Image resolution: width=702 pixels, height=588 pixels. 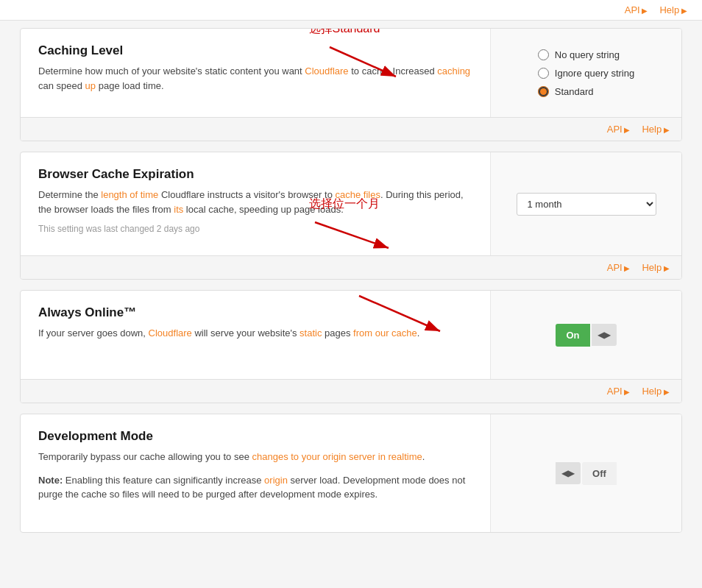 What do you see at coordinates (255, 436) in the screenshot?
I see `development-mode-title: Development Mode` at bounding box center [255, 436].